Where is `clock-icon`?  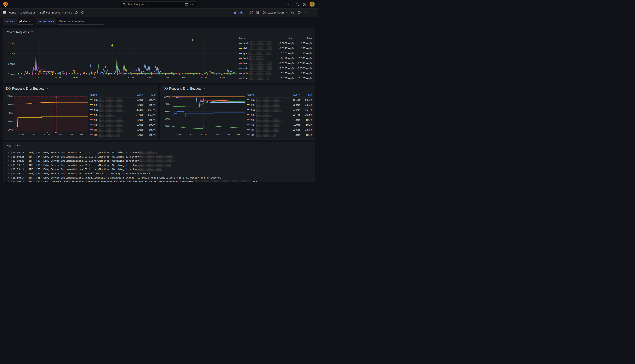
clock-icon is located at coordinates (264, 12).